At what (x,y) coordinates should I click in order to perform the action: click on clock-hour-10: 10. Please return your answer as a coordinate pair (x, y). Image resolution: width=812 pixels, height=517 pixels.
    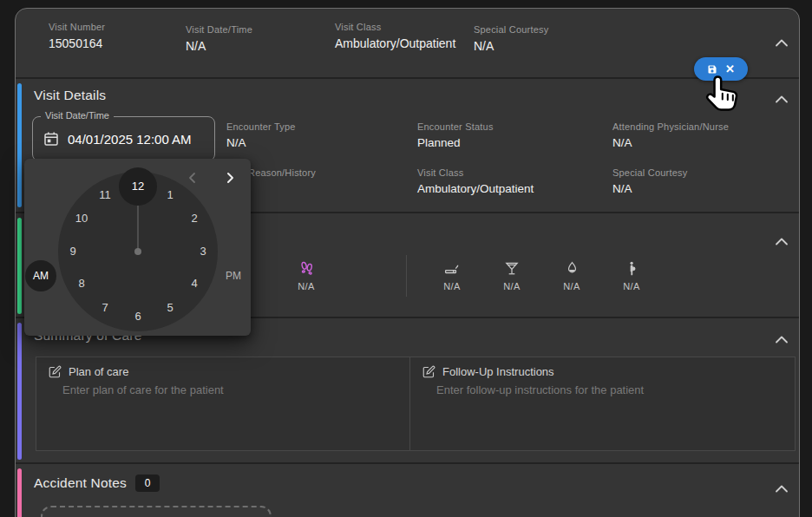
    Looking at the image, I should click on (82, 219).